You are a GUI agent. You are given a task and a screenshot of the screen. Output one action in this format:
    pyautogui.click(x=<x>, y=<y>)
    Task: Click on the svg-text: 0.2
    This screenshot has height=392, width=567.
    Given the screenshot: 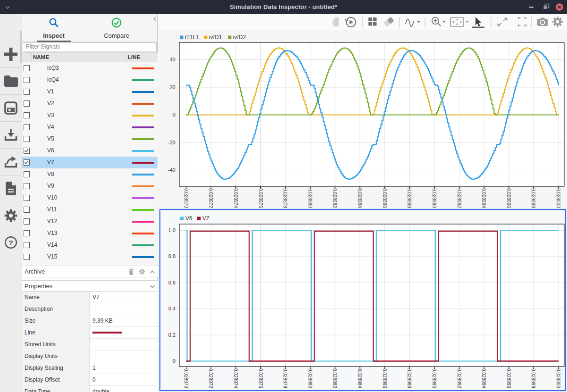 What is the action you would take?
    pyautogui.click(x=172, y=335)
    